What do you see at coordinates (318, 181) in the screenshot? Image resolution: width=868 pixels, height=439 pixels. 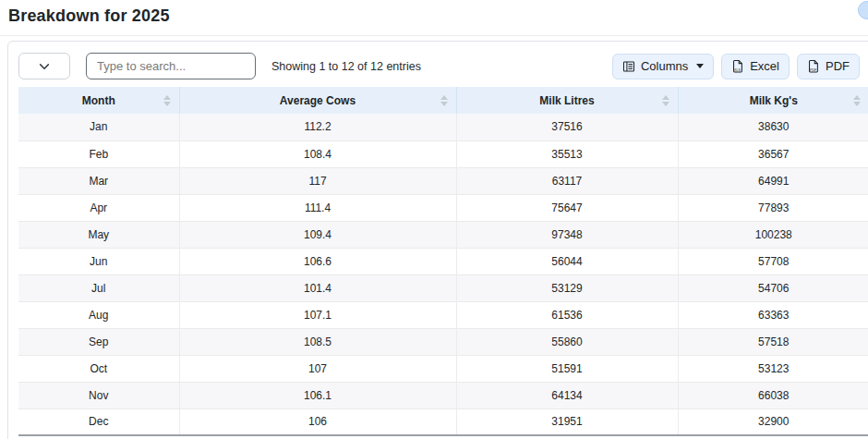 I see `cell-average-cows: 117` at bounding box center [318, 181].